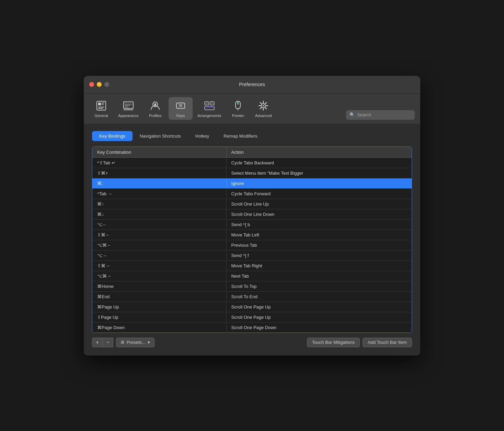 This screenshot has width=504, height=431. Describe the element at coordinates (319, 204) in the screenshot. I see `action-cell: Scroll One Line Up` at that location.